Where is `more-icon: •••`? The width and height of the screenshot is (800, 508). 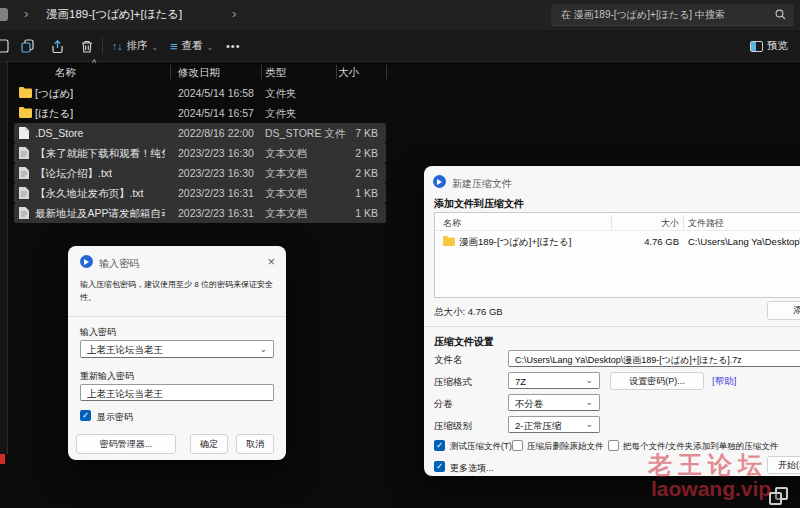 more-icon: ••• is located at coordinates (234, 46).